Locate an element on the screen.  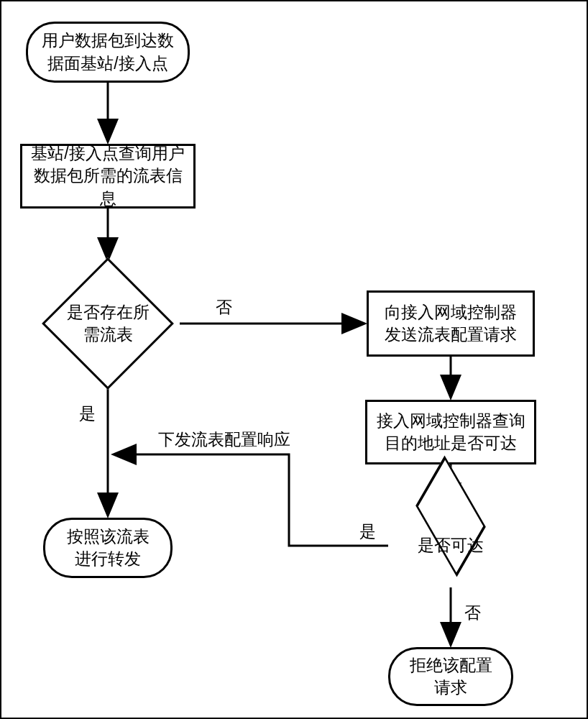
node-send-request: 向接入网域控制器 发送流表配置请求 is located at coordinates (451, 324).